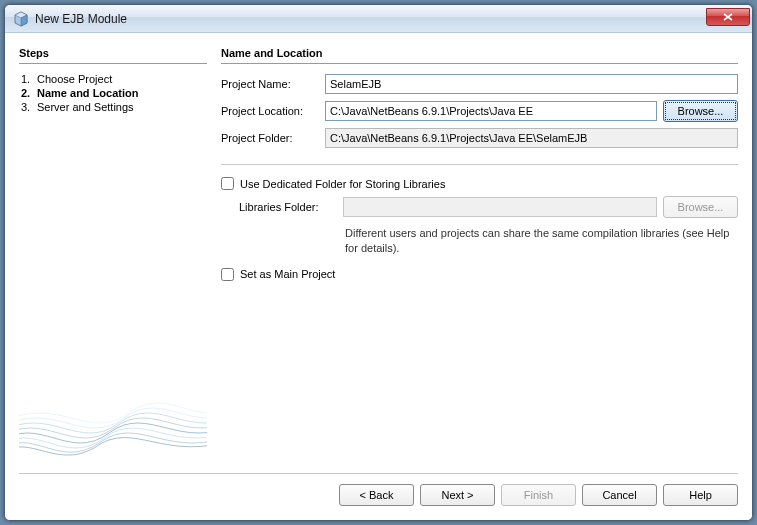  I want to click on help-button: Help, so click(700, 495).